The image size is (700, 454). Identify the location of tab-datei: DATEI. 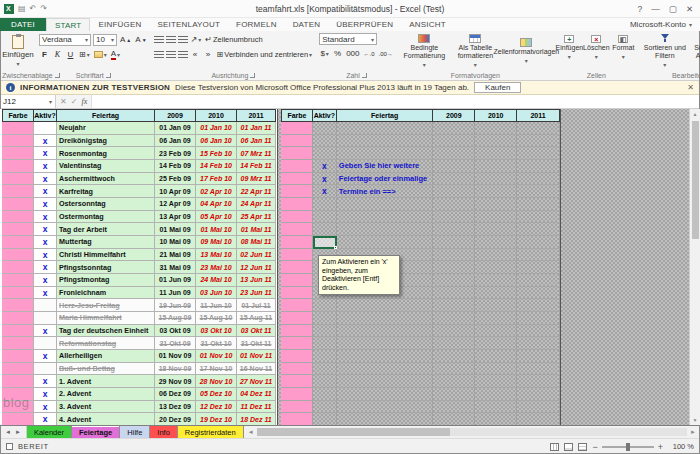
(23, 24).